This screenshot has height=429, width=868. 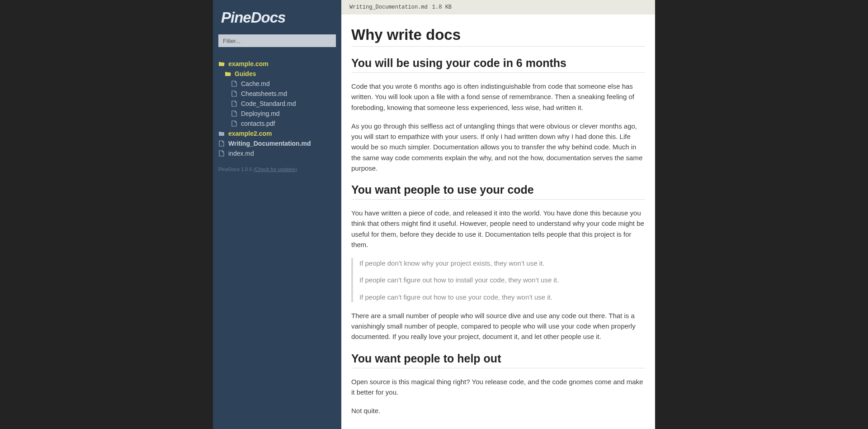 I want to click on filter-input, so click(x=277, y=41).